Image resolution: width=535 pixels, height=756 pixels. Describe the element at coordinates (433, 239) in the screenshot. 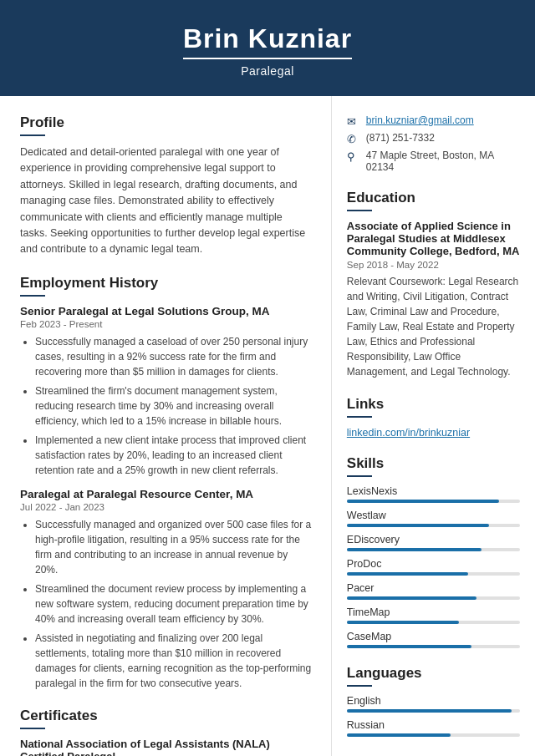

I see `education-degree: Associate of Applied Science in Paralega…` at that location.